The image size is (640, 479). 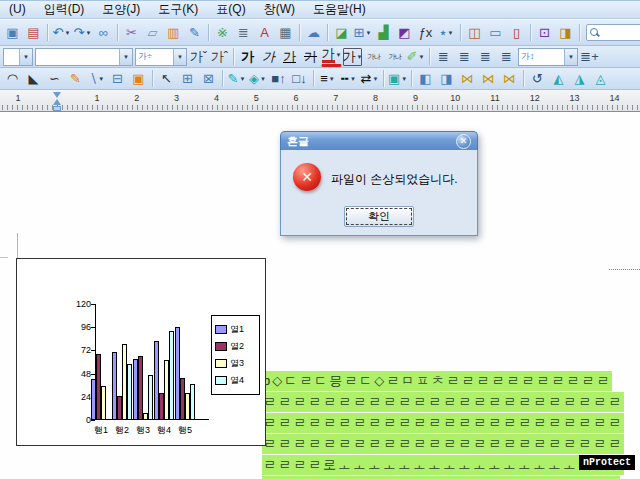 I want to click on font-combo: ▼, so click(x=84, y=57).